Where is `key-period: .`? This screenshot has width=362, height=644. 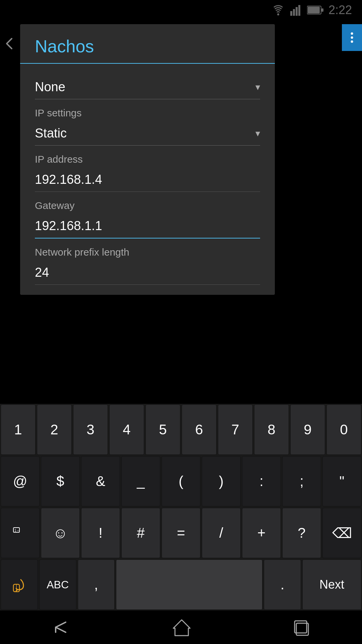 key-period: . is located at coordinates (282, 585).